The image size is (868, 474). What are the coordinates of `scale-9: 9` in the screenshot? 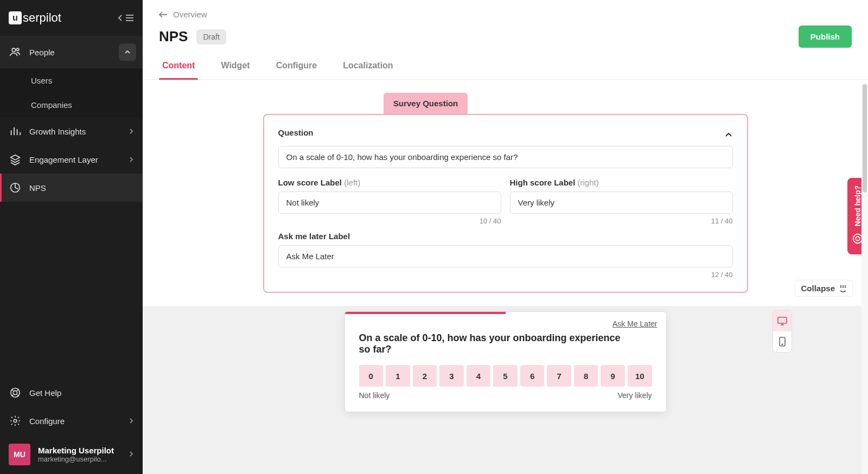 It's located at (613, 376).